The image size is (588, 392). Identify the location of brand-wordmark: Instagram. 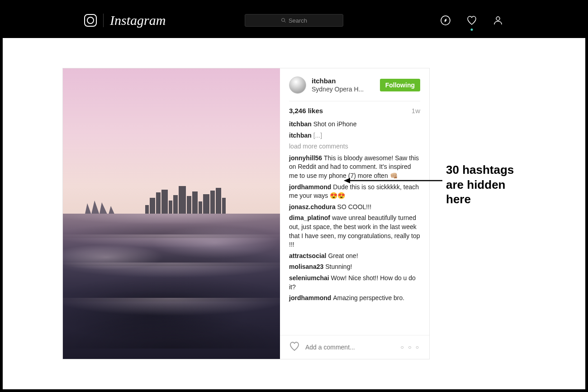
(138, 20).